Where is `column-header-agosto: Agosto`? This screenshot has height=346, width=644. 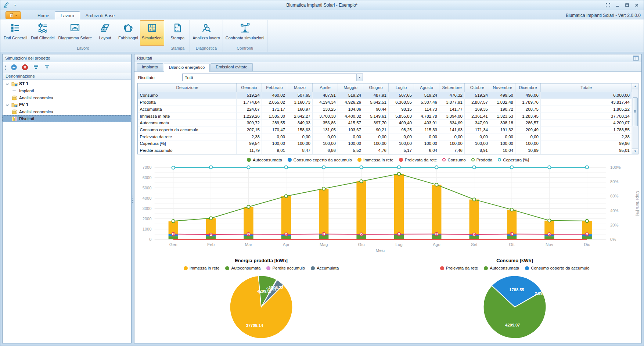
column-header-agosto: Agosto is located at coordinates (427, 88).